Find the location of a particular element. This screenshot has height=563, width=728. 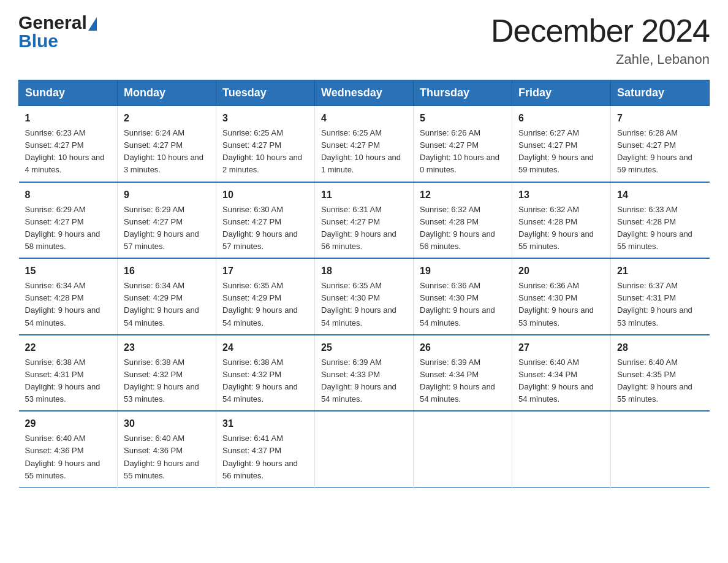

calendar-cell: 31Sunrise: 6:41 AMSunset: 4:37 PMDayligh… is located at coordinates (266, 449).